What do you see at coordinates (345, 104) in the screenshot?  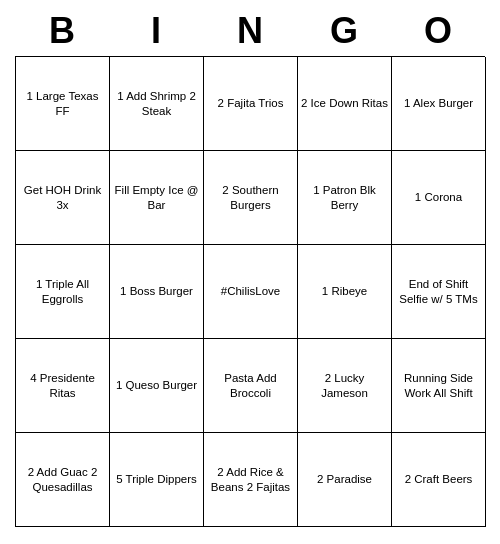 I see `bingo-cell-3: 2 Ice Down Ritas` at bounding box center [345, 104].